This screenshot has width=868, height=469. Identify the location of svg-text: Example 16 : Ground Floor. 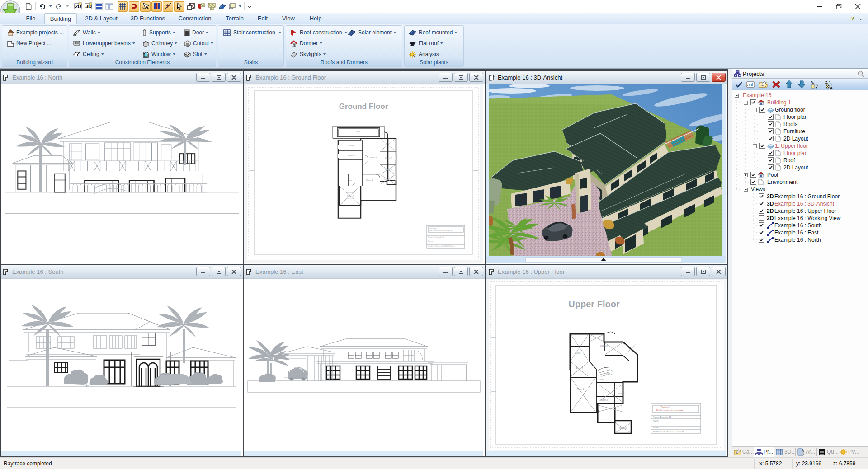
(807, 197).